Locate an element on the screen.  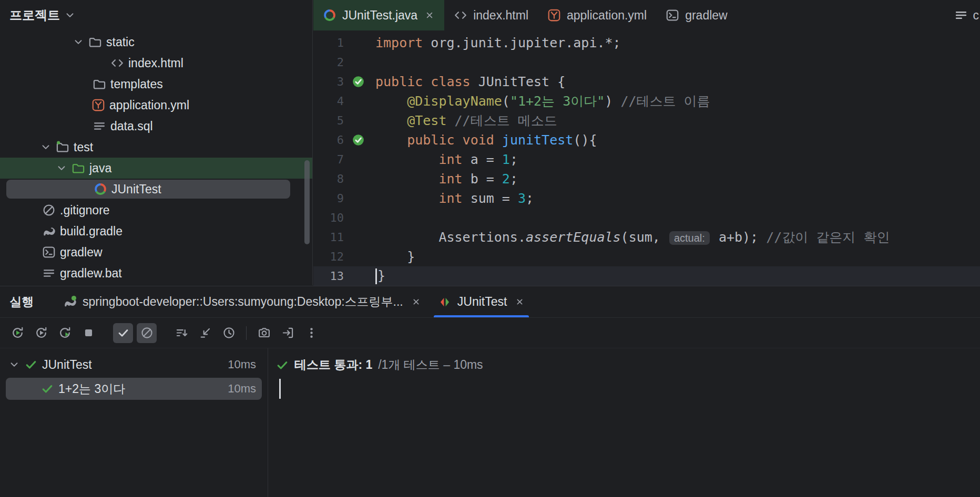
code-line-6: 6 public void junitTest(){ is located at coordinates (647, 140).